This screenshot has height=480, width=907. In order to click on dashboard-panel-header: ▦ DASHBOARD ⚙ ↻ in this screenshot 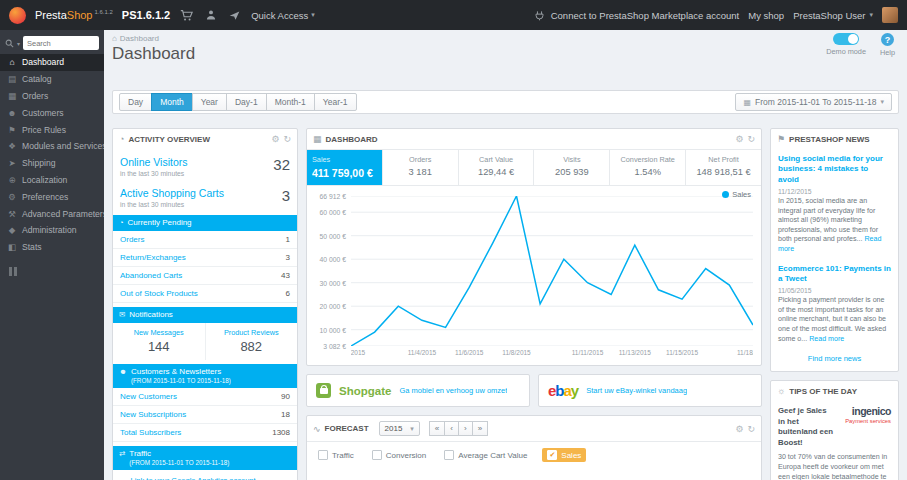, I will do `click(534, 139)`.